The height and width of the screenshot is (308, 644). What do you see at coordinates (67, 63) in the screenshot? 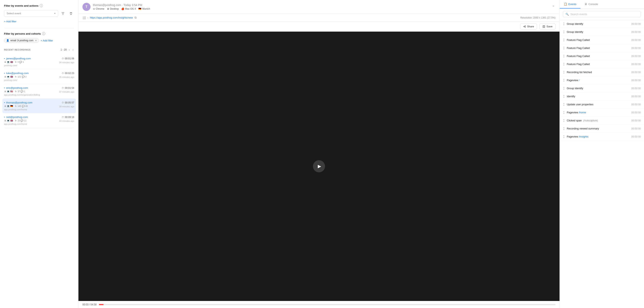
I see `rec-time: 34 minutes ago` at bounding box center [67, 63].